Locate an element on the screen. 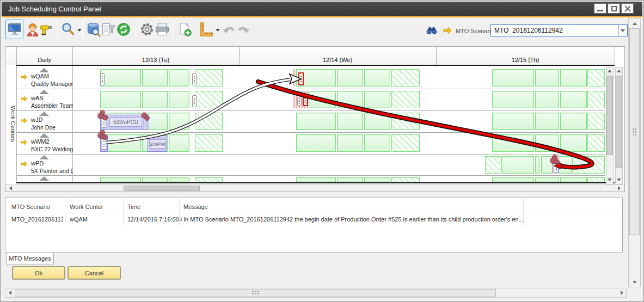  wc-name: 5X Painter and D is located at coordinates (52, 171).